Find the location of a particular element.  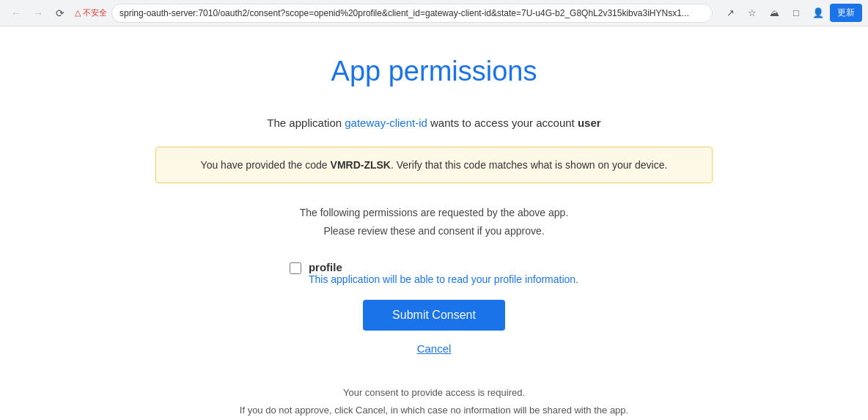

bookmark-button: ☆ is located at coordinates (752, 13).